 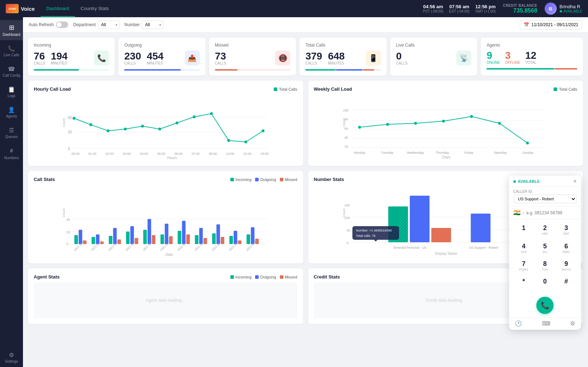 I want to click on call-stats-chart: Call Stats Incoming Outgoing Missed Coun…, so click(x=166, y=217).